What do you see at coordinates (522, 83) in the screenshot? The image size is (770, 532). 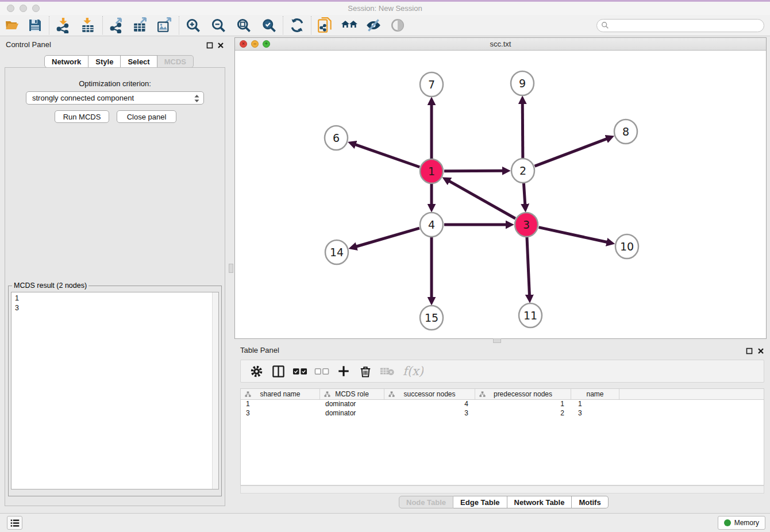 I see `graph-node-9: 9` at bounding box center [522, 83].